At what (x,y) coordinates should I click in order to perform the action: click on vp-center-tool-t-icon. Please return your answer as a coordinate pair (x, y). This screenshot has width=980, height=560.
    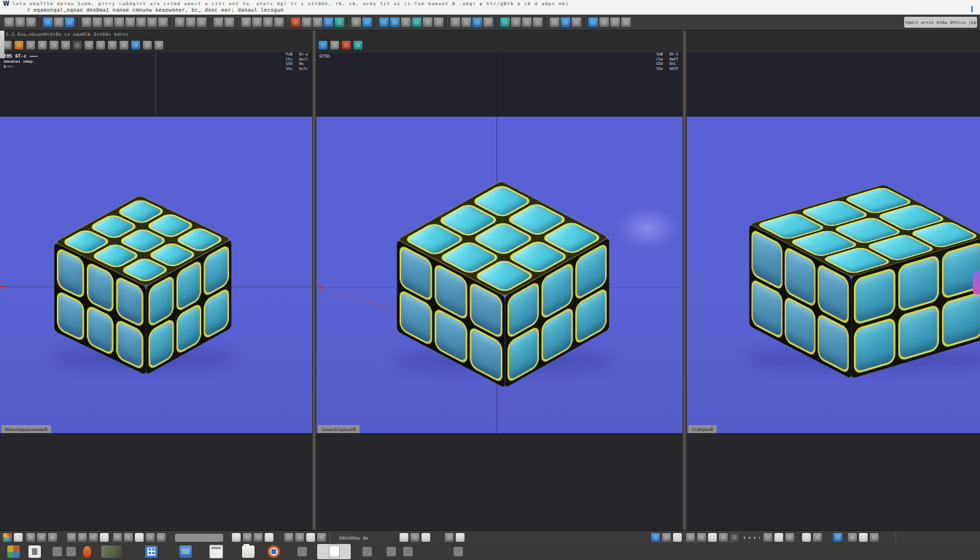
    Looking at the image, I should click on (358, 45).